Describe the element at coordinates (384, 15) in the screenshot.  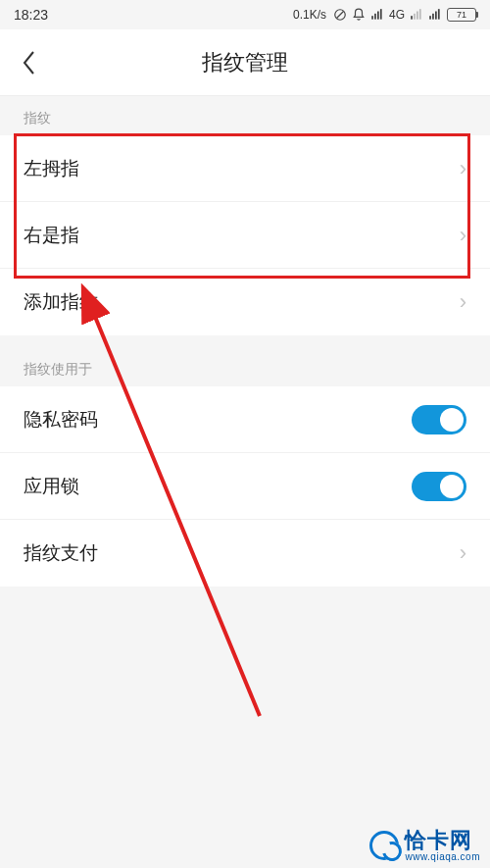
I see `status-indicators: 0.1K/s 4G 71` at that location.